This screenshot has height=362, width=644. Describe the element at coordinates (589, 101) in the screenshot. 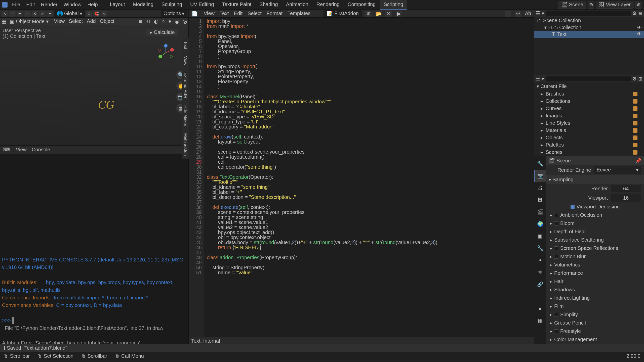

I see `data-cat-collections: ▸ Collections` at that location.